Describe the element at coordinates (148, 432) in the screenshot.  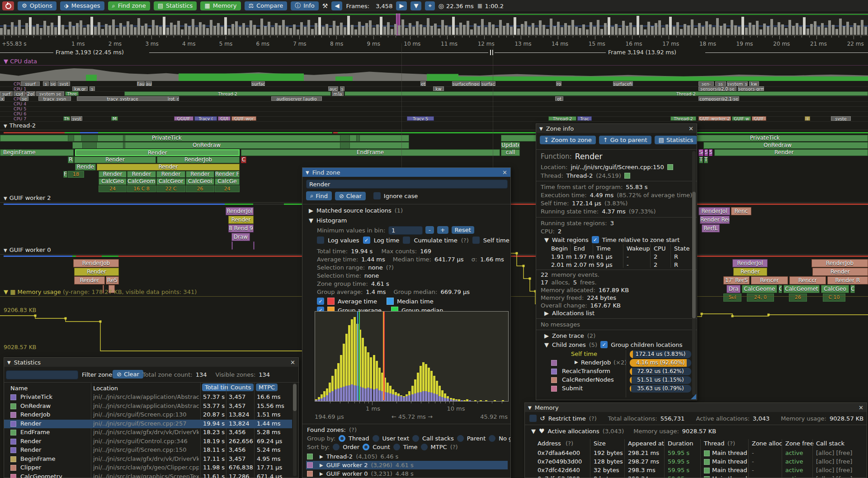
I see `table-row: EndFramejni/../jni/src/claw/gfx/drv/vk/D…` at that location.